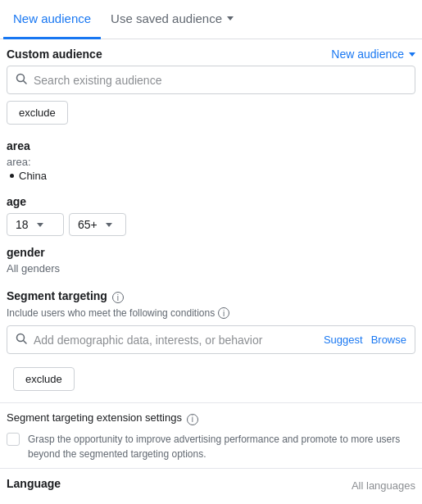 Image resolution: width=422 pixels, height=504 pixels. I want to click on search-placeholder-text: Search existing audience, so click(98, 80).